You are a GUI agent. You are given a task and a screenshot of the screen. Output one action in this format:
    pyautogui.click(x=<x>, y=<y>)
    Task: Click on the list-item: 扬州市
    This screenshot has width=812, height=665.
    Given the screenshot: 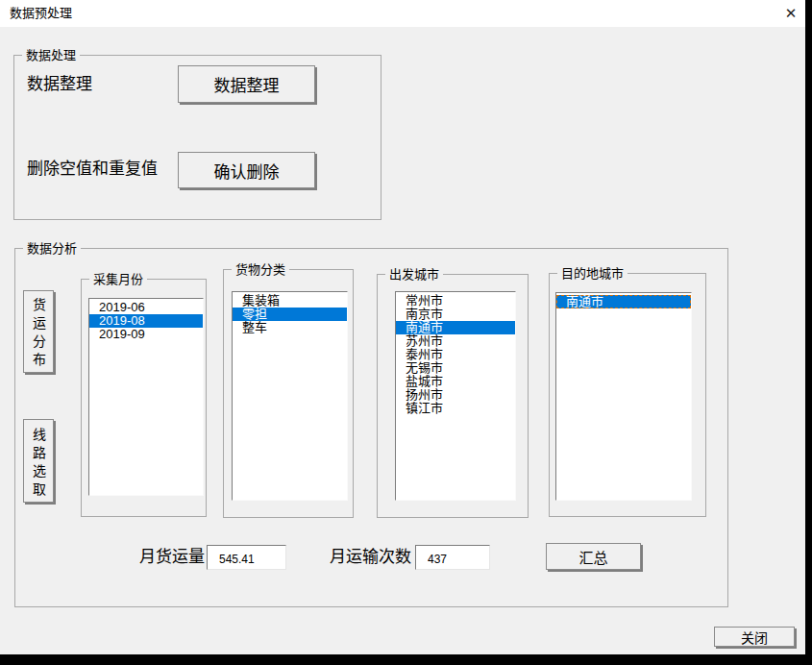 What is the action you would take?
    pyautogui.click(x=455, y=395)
    